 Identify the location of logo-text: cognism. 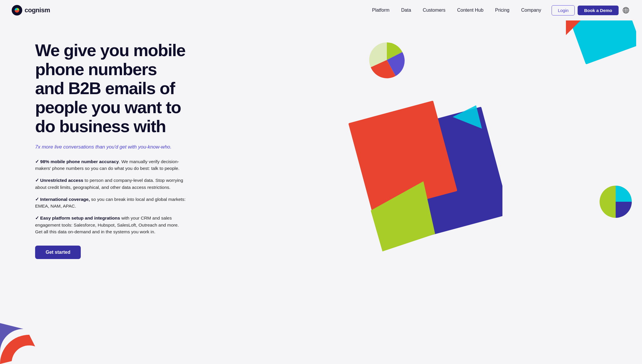
(37, 10).